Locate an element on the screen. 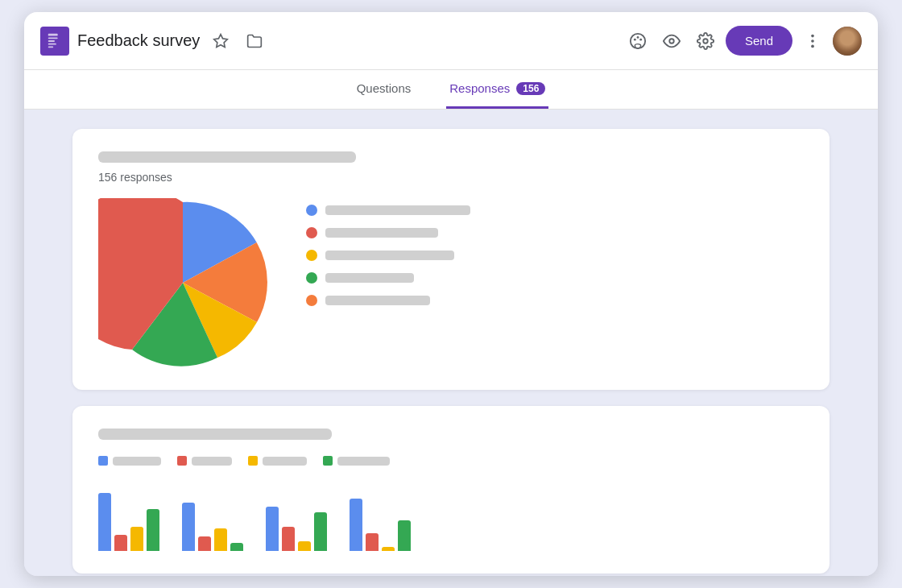 This screenshot has width=902, height=588. legend-dot-yellow is located at coordinates (312, 255).